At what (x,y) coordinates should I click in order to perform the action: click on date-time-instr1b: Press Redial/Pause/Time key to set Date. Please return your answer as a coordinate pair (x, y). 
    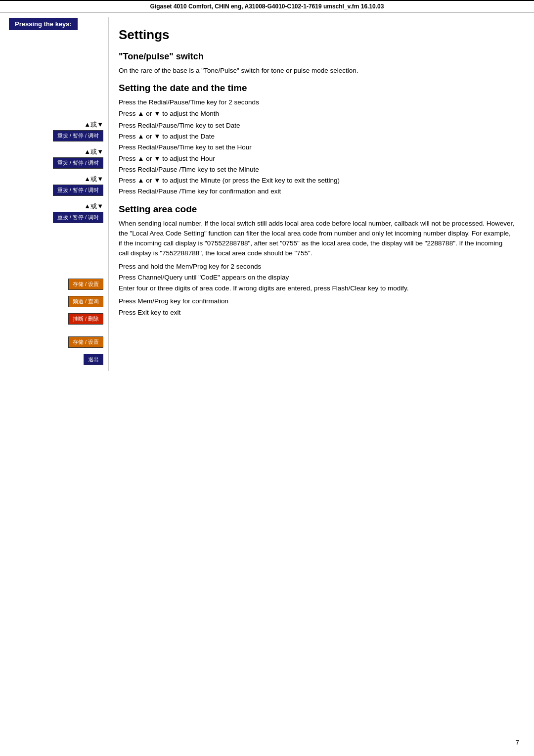
    Looking at the image, I should click on (316, 126).